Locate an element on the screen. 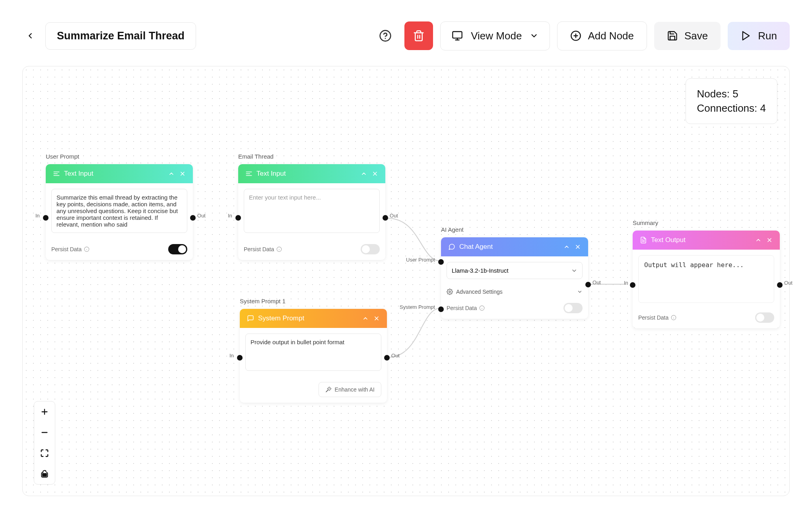 This screenshot has width=812, height=508. port-system-prompt is located at coordinates (441, 309).